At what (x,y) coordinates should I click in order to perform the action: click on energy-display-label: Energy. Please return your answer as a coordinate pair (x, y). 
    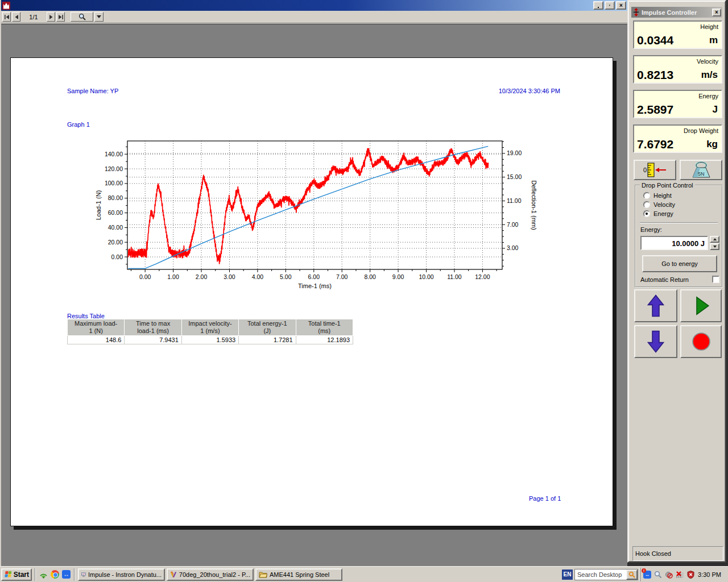
    Looking at the image, I should click on (709, 96).